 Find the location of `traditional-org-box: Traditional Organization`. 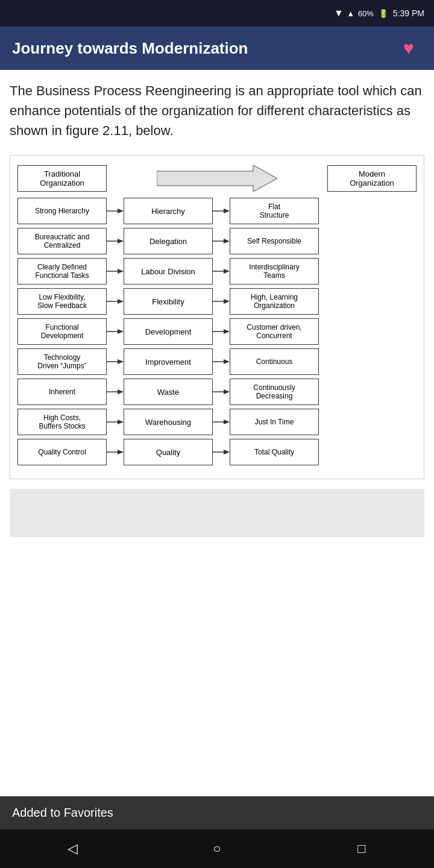

traditional-org-box: Traditional Organization is located at coordinates (62, 178).